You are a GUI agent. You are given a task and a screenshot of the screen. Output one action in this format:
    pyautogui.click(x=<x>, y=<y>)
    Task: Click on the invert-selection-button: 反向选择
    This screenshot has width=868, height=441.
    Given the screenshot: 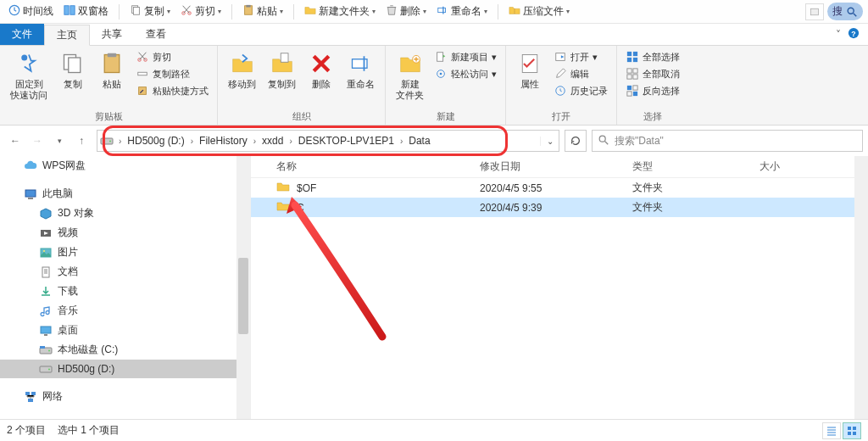 What is the action you would take?
    pyautogui.click(x=653, y=91)
    